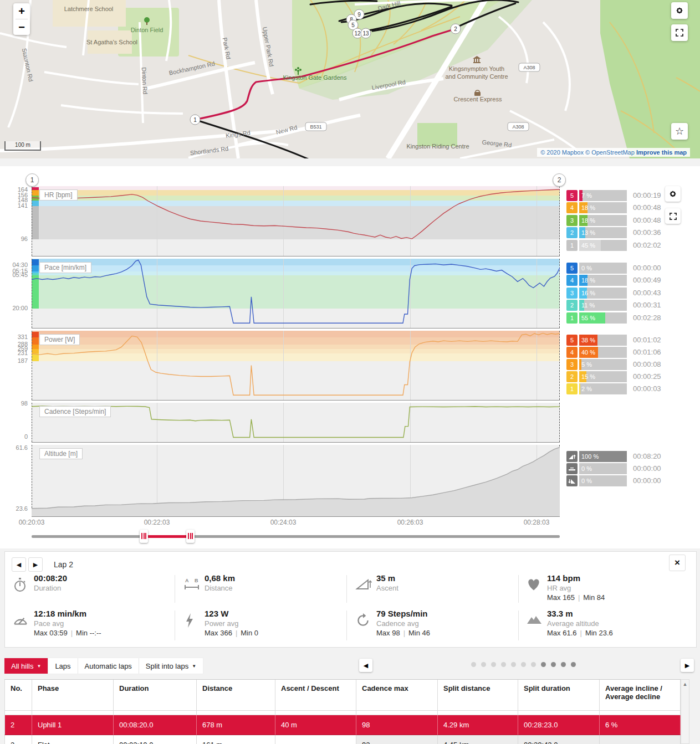 This screenshot has height=744, width=700. I want to click on chart-range-marker-1: 1, so click(32, 180).